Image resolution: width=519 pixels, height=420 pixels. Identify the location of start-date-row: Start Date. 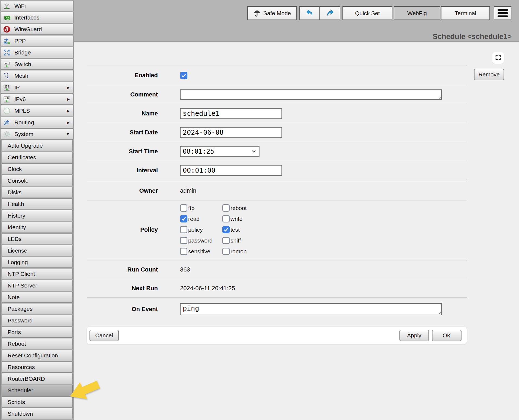
(277, 132).